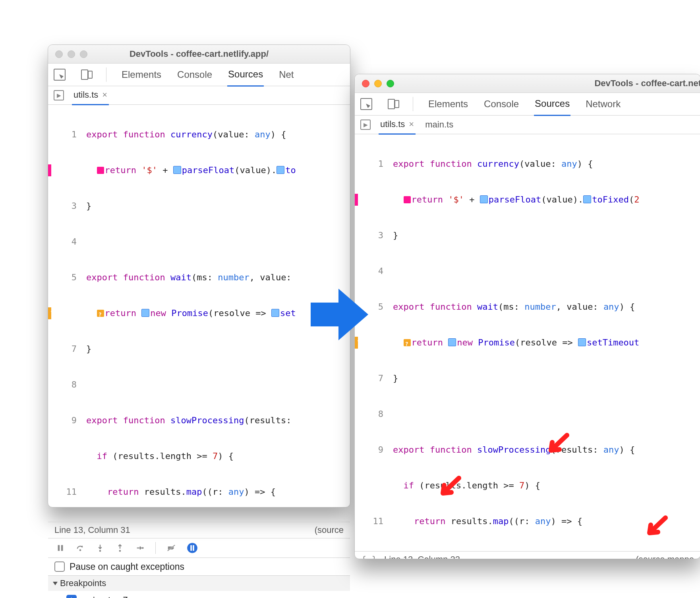 The image size is (700, 598). Describe the element at coordinates (199, 75) in the screenshot. I see `devtools-tabs: Elements Console Sources Net` at that location.